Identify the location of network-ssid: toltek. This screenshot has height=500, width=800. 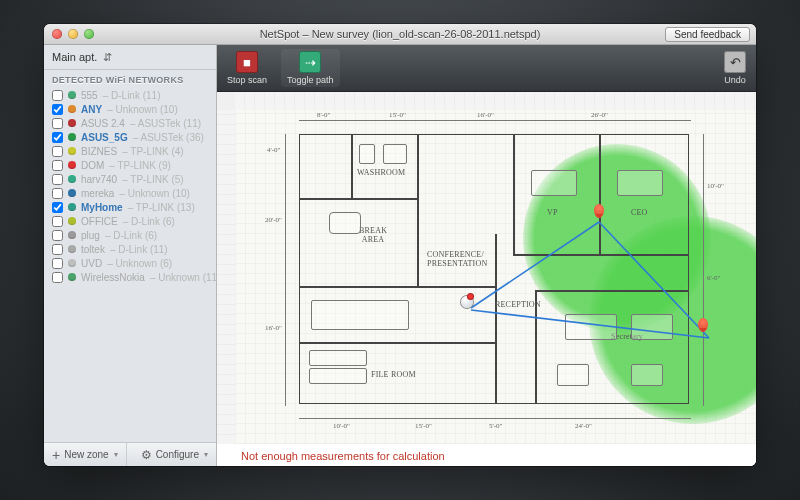
(93, 250).